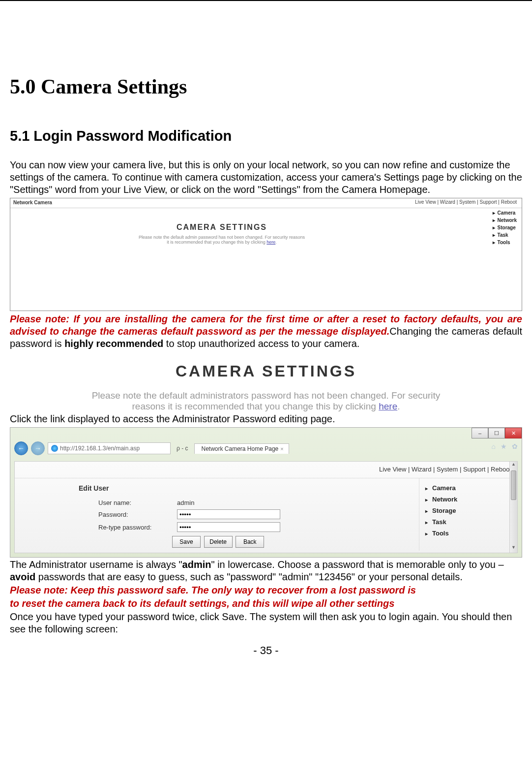 The height and width of the screenshot is (783, 532). What do you see at coordinates (217, 488) in the screenshot?
I see `panel-heading: Edit User` at bounding box center [217, 488].